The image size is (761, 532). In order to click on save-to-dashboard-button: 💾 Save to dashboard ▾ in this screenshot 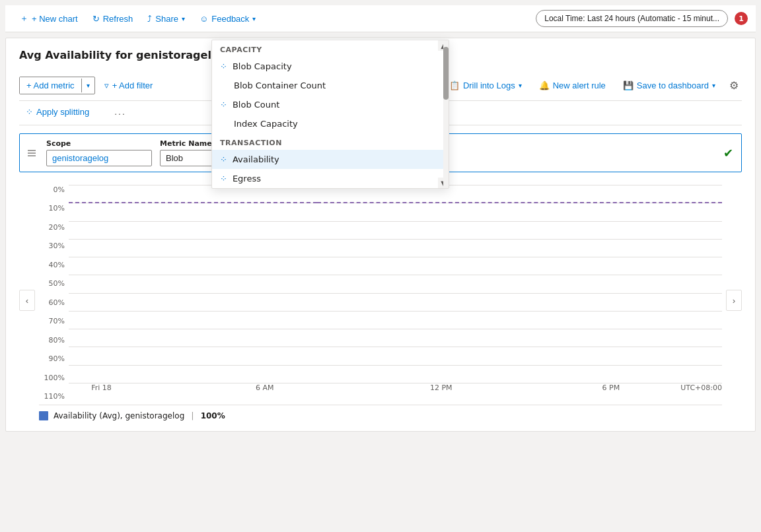, I will do `click(669, 86)`.